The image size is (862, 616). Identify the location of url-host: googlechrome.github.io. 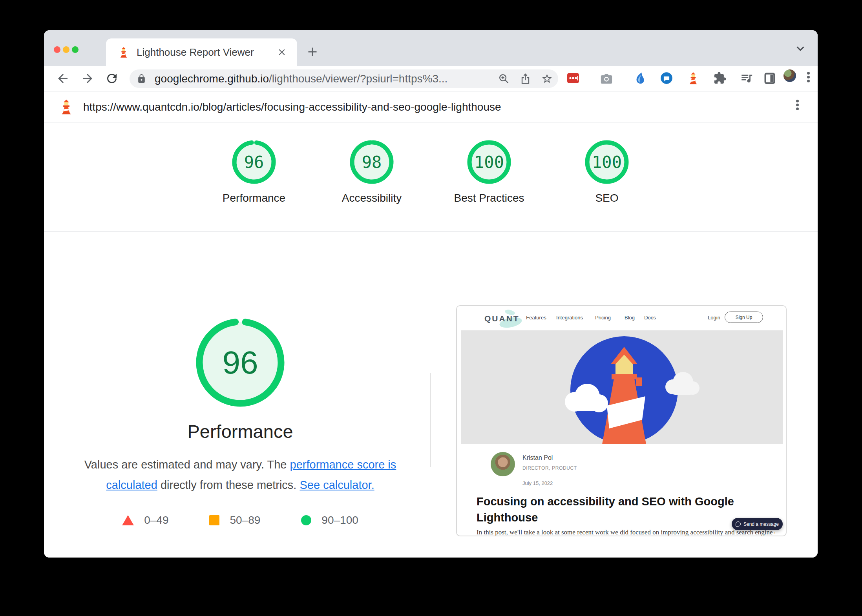
(212, 78).